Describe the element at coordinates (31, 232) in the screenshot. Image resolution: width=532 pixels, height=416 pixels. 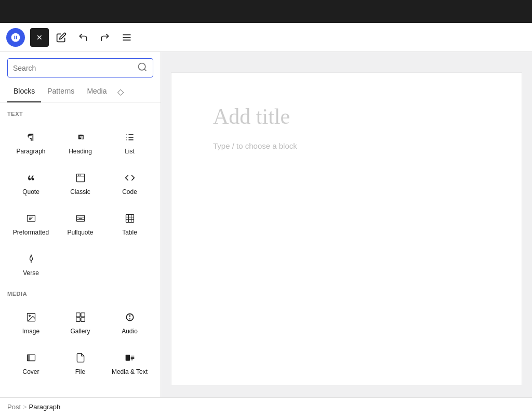
I see `preformatted-label: Preformatted` at that location.